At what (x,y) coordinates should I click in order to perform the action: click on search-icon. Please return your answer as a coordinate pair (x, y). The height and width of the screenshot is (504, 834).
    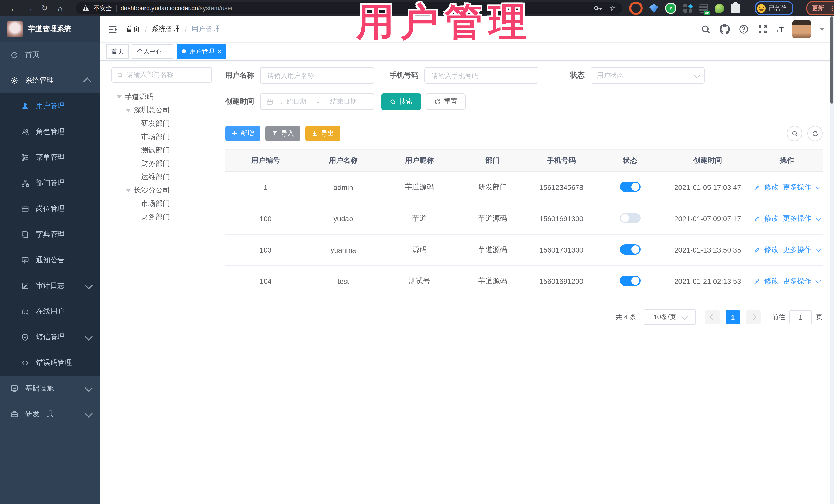
    Looking at the image, I should click on (706, 29).